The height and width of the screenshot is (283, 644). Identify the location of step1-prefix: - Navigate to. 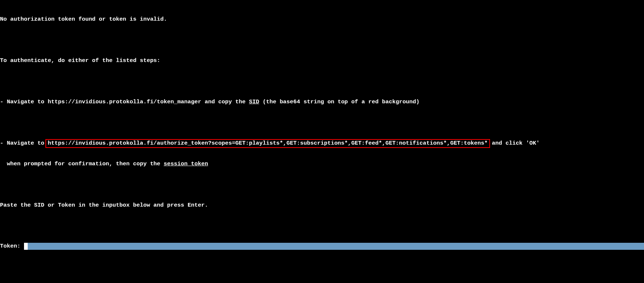
(24, 102).